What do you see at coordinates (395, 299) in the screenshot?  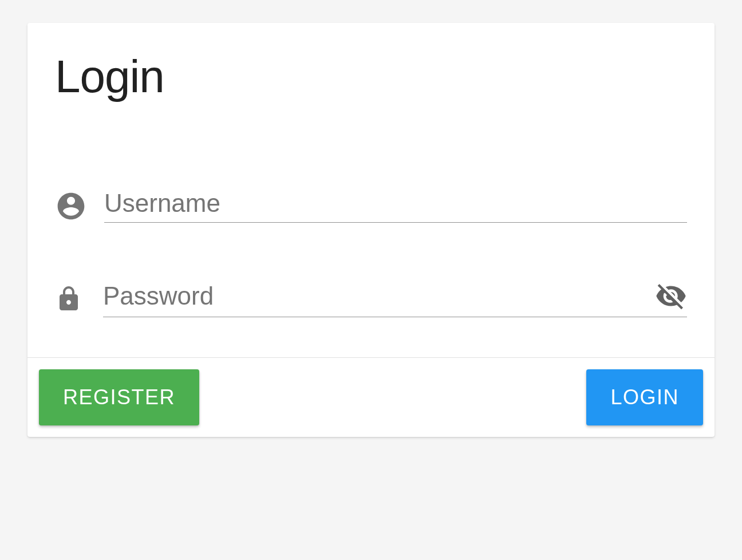 I see `password-input-wrapper` at bounding box center [395, 299].